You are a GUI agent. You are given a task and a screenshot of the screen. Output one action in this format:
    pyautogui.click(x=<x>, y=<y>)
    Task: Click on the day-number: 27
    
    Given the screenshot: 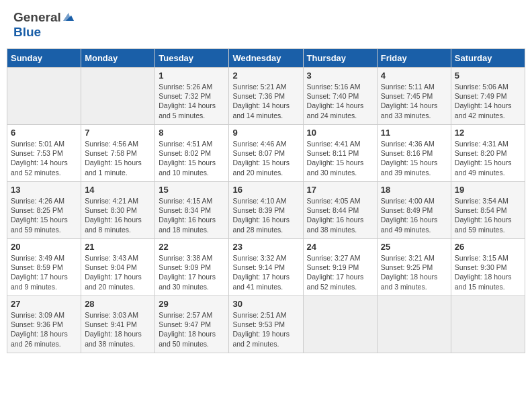 What is the action you would take?
    pyautogui.click(x=44, y=304)
    